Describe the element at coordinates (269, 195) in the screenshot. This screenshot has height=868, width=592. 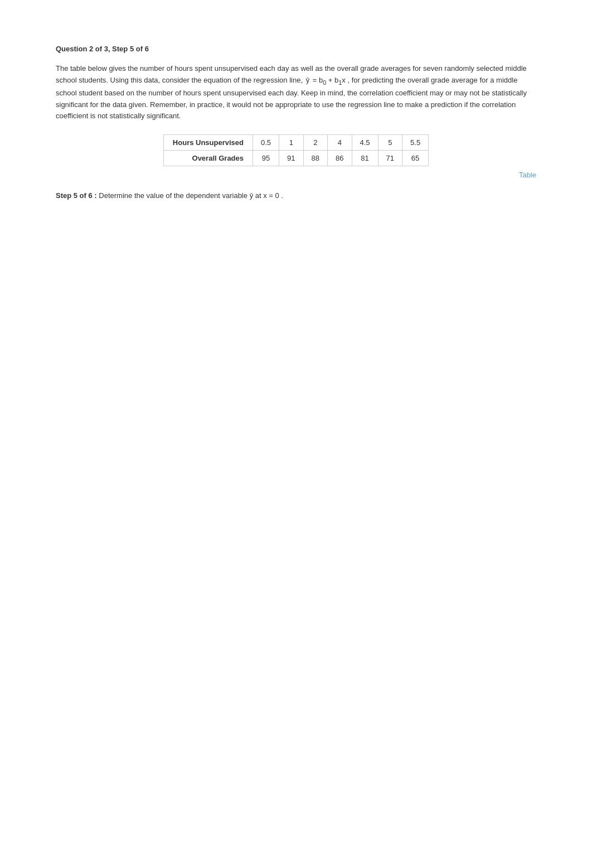
I see `step-condition: at x = 0 .` at that location.